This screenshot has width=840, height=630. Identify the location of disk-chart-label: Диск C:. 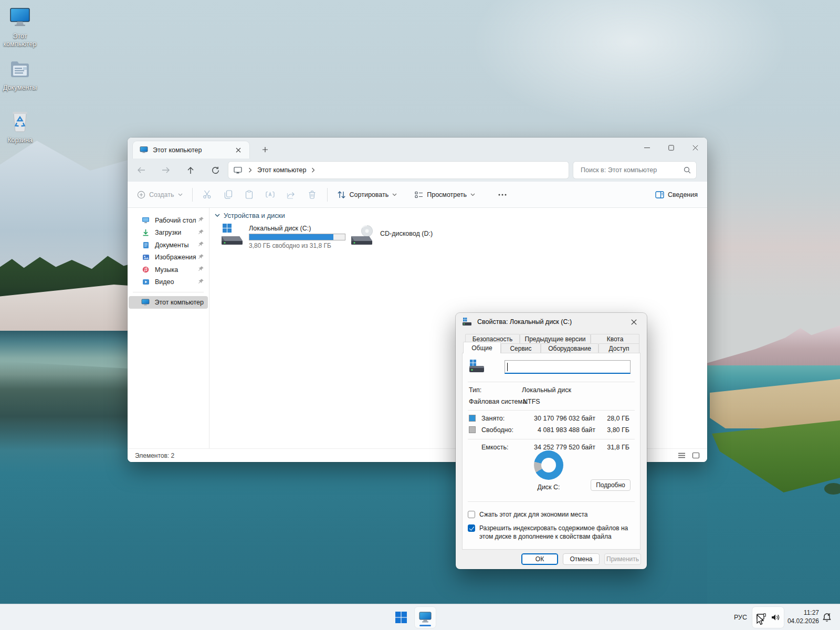
(549, 487).